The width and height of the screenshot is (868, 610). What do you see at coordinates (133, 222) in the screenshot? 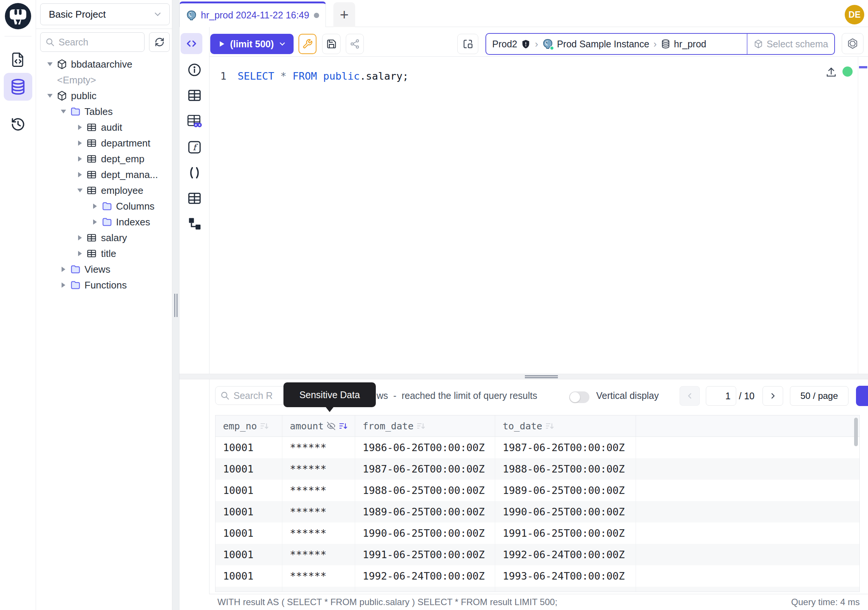
I see `tree-item-label: Indexes` at bounding box center [133, 222].